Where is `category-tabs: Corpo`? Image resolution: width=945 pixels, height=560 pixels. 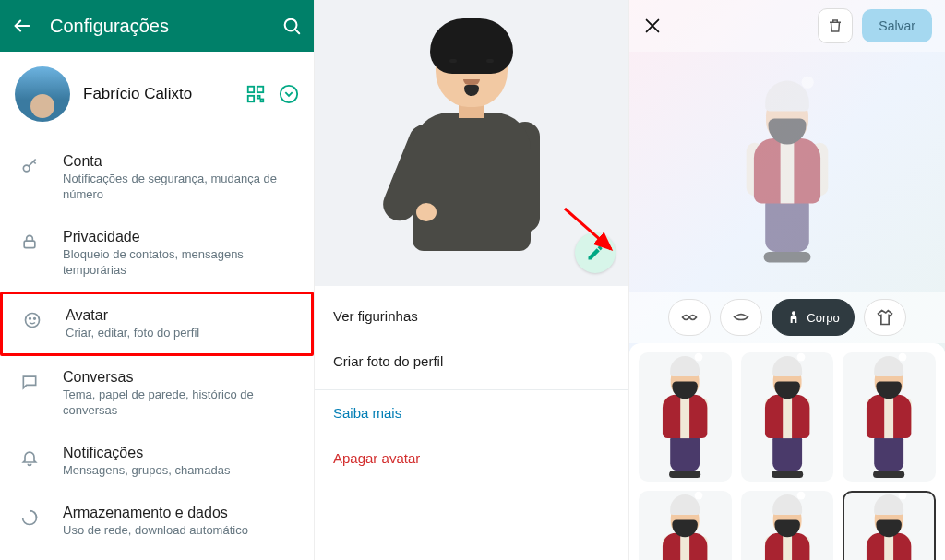
category-tabs: Corpo is located at coordinates (787, 317).